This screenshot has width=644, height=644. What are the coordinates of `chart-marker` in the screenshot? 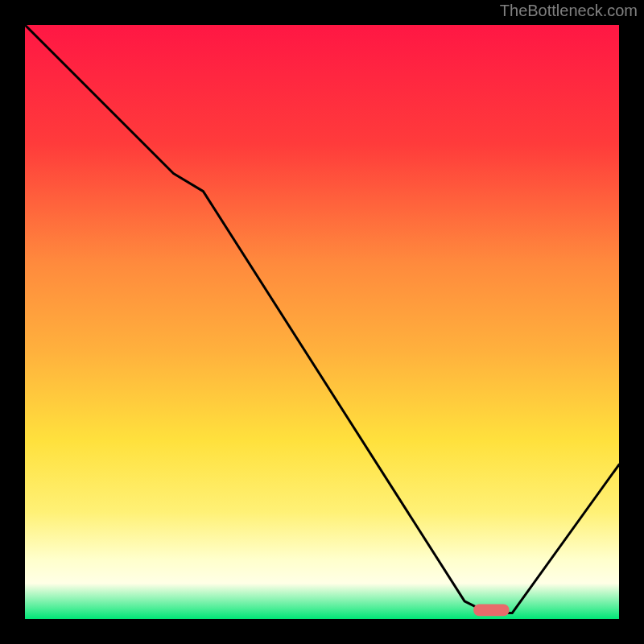 It's located at (491, 610).